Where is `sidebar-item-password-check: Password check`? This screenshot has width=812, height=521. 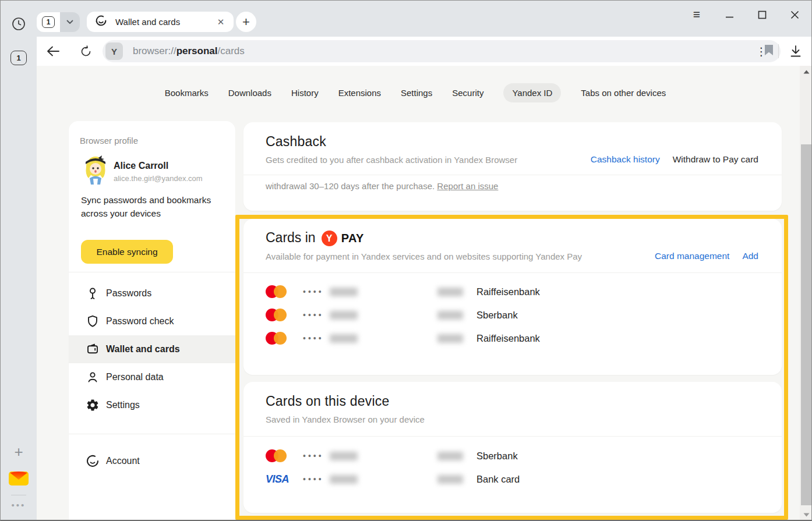 sidebar-item-password-check: Password check is located at coordinates (152, 321).